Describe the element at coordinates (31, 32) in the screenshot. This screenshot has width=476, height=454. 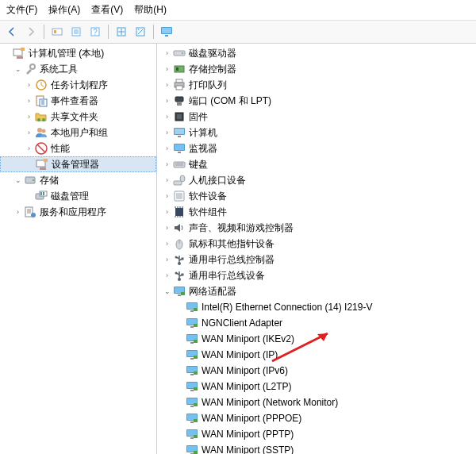
I see `forward-button` at that location.